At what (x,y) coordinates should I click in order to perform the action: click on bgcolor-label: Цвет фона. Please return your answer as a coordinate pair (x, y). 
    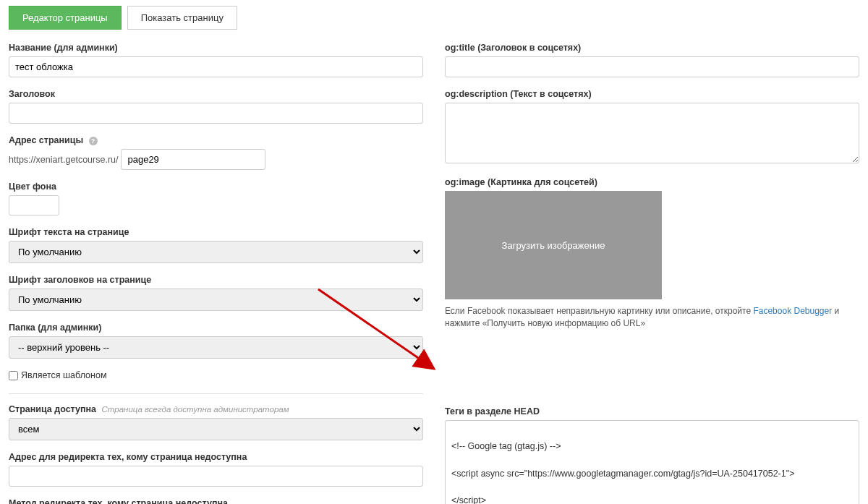
    Looking at the image, I should click on (216, 187).